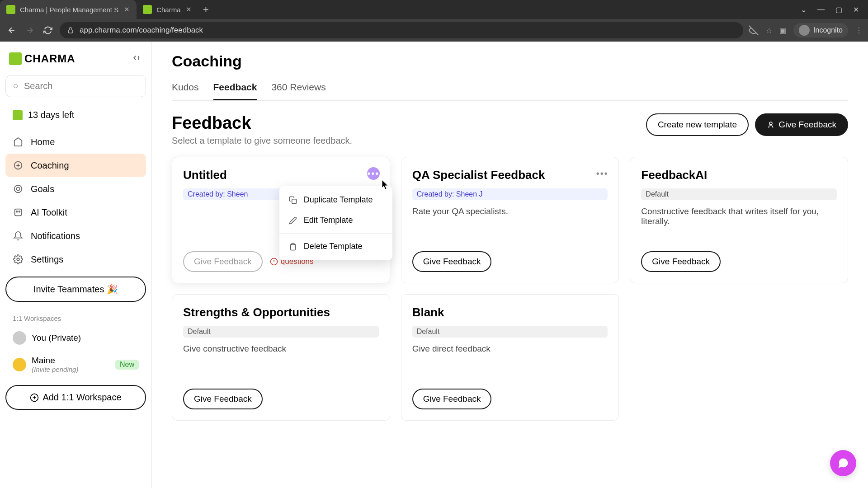 The image size is (868, 488). Describe the element at coordinates (76, 86) in the screenshot. I see `search-input` at that location.